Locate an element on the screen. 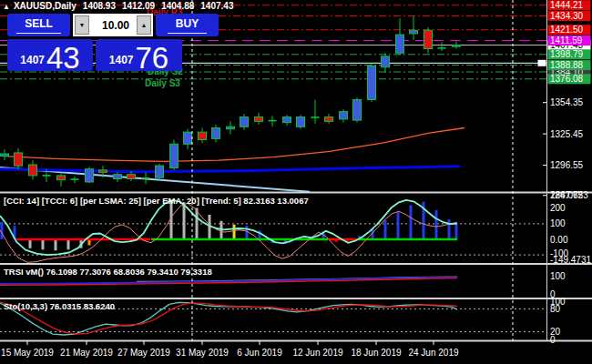  buy-price-small: 1407 is located at coordinates (122, 60).